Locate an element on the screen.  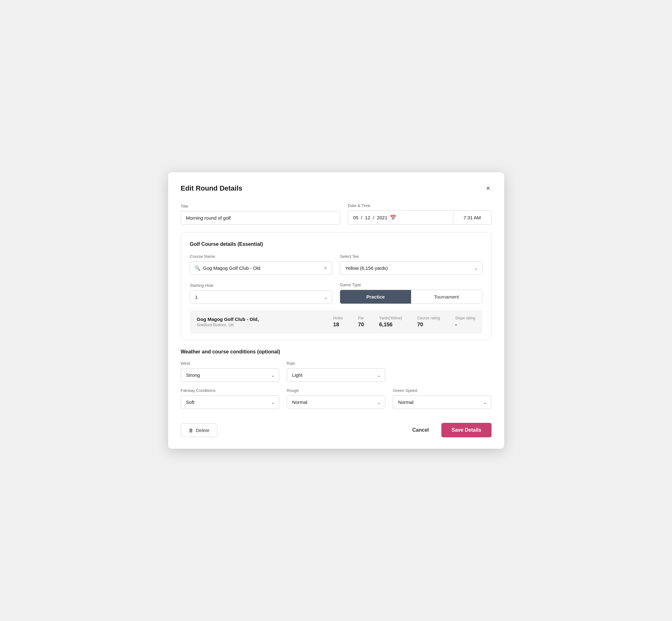
select-tee-group: Select Tee Yellow (6,156 yards) White (6… is located at coordinates (411, 264).